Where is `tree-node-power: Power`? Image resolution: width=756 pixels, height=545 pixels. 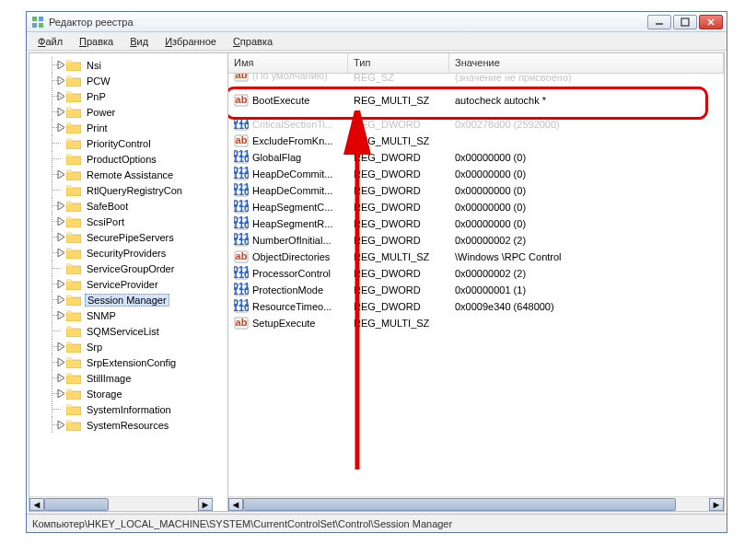 tree-node-power: Power is located at coordinates (131, 112).